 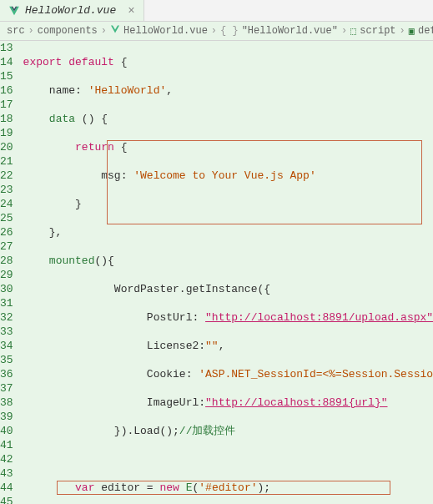 What do you see at coordinates (377, 31) in the screenshot?
I see `breadcrumb-item: script` at bounding box center [377, 31].